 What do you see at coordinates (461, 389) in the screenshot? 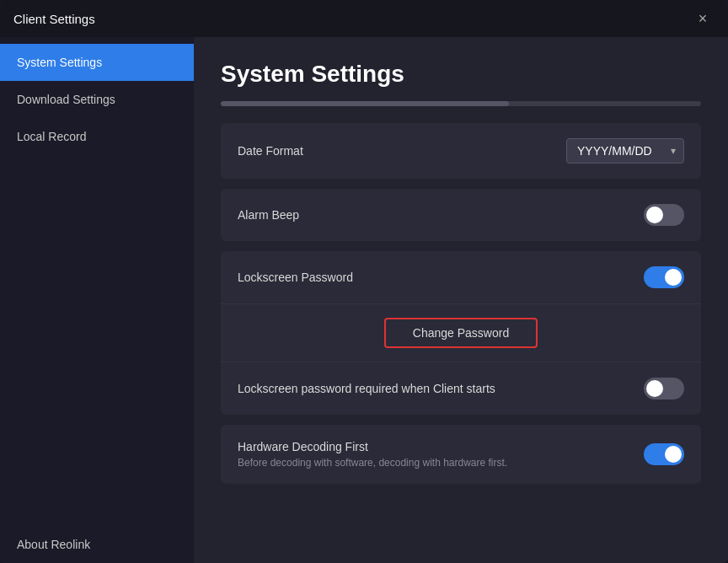
I see `lockscreen-on-start-row: Lockscreen password required when Client…` at bounding box center [461, 389].